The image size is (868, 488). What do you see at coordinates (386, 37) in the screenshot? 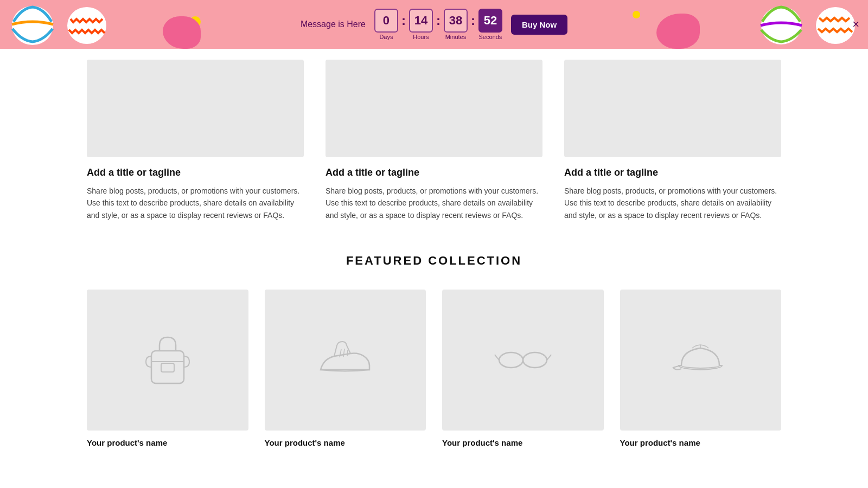
I see `days-label: Days` at bounding box center [386, 37].